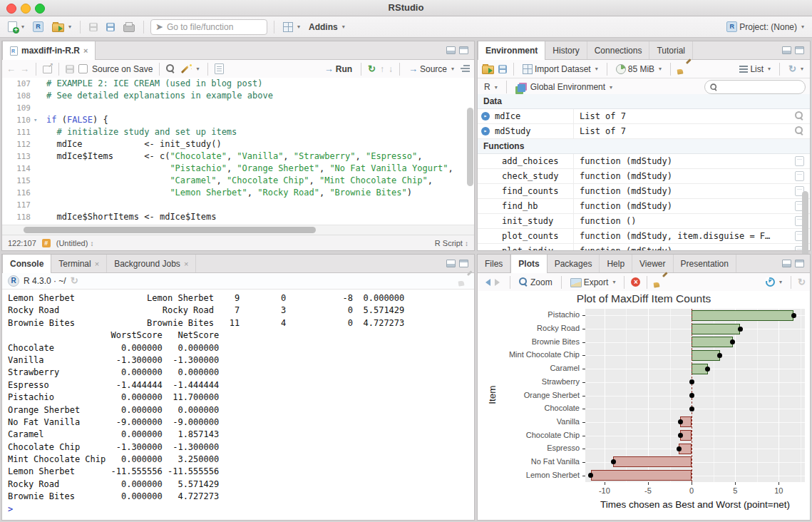 Image resolution: width=812 pixels, height=522 pixels. Describe the element at coordinates (574, 264) in the screenshot. I see `tab-packages: Packages` at that location.